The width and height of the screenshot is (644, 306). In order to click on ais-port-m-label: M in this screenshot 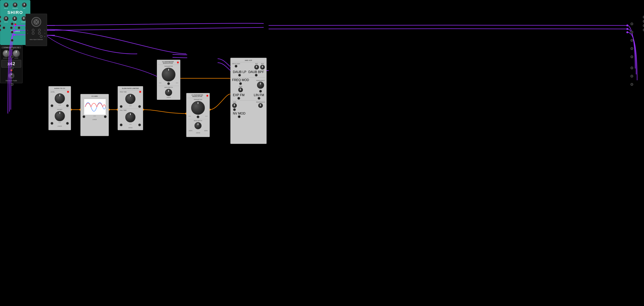, I will do `click(44, 36)`.